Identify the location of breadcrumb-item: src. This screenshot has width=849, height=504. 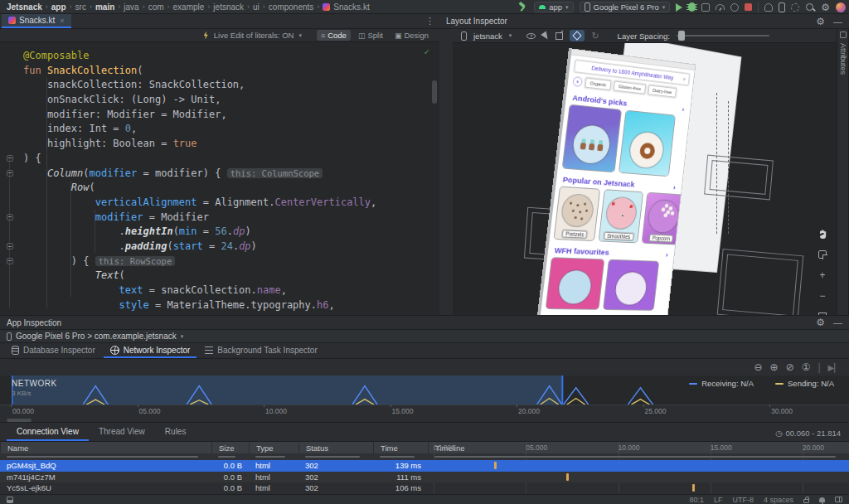
(81, 7).